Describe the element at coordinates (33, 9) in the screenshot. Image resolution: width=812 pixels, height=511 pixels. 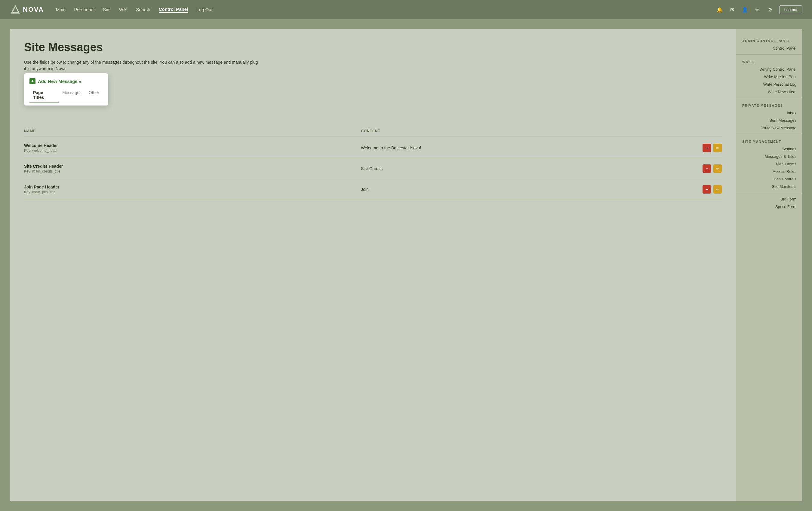
I see `logo-text: NOVA` at that location.